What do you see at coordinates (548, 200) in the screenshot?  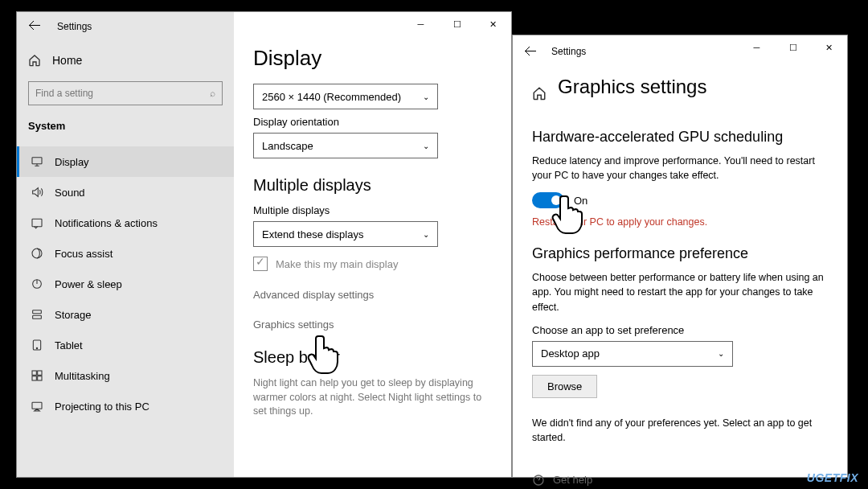 I see `gpu-toggle` at bounding box center [548, 200].